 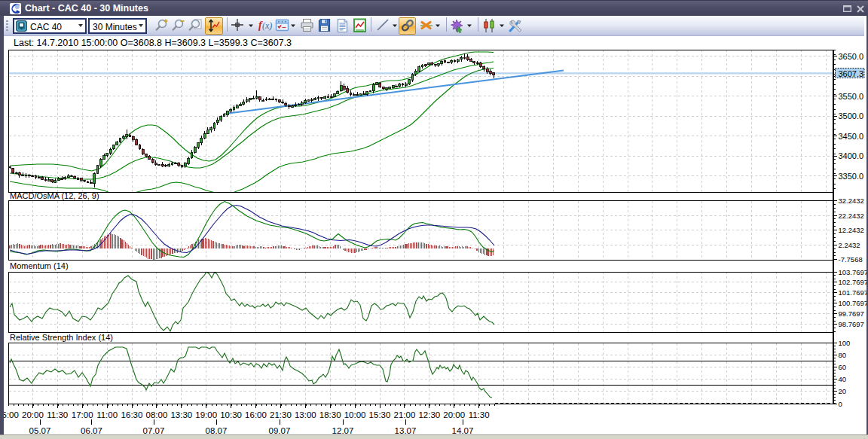 I want to click on svg-text: Relative Strength Index (14), so click(x=62, y=337).